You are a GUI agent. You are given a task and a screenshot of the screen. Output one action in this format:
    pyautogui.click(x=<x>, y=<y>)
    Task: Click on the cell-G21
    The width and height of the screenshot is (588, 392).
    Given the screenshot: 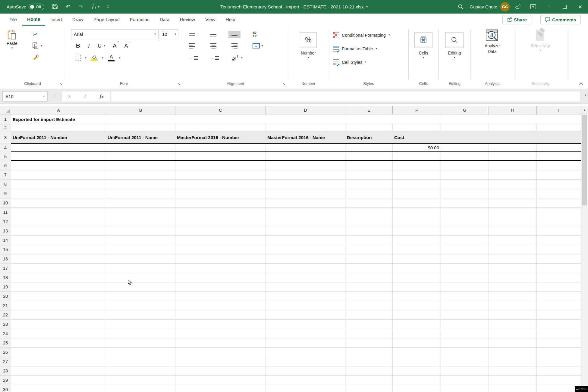 What is the action you would take?
    pyautogui.click(x=465, y=306)
    